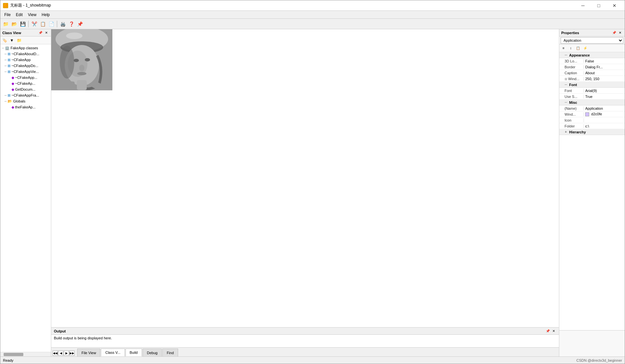  Describe the element at coordinates (51, 24) in the screenshot. I see `toolbar-paste: 📄` at that location.